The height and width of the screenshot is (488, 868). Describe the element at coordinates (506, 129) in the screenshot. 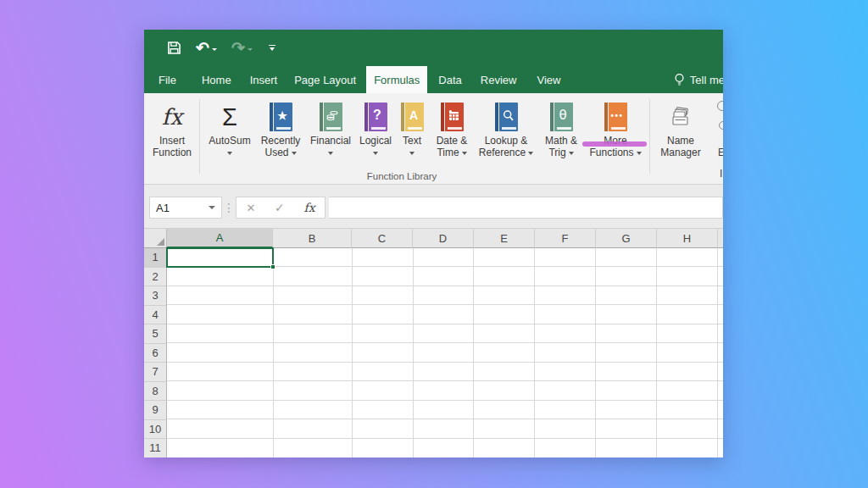

I see `lookup-reference-button: Lookup & Reference` at that location.